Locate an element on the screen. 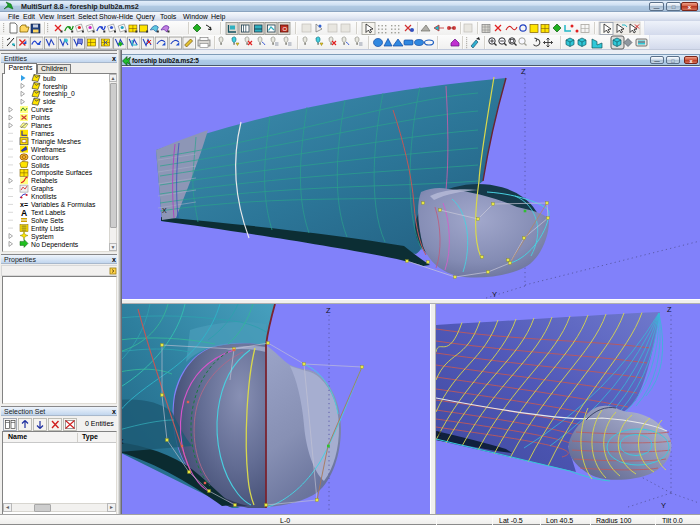 This screenshot has height=525, width=700. svg-text: Contours is located at coordinates (45, 158).